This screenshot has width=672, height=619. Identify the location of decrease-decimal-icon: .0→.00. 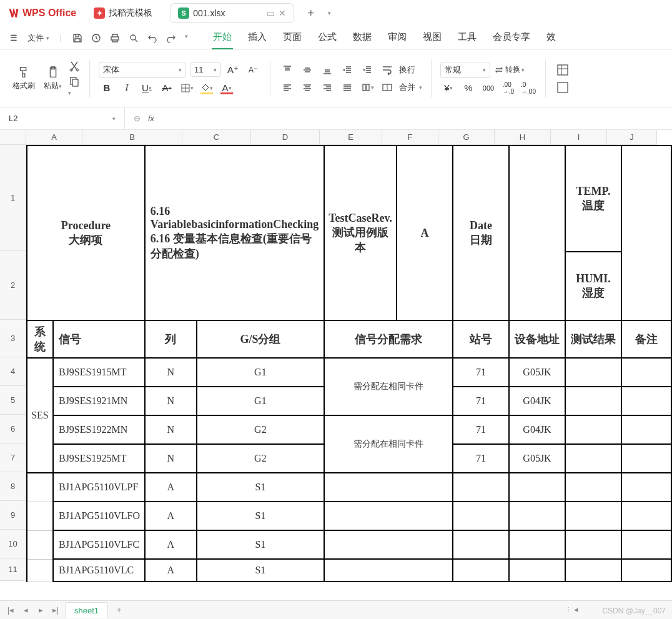
(528, 88).